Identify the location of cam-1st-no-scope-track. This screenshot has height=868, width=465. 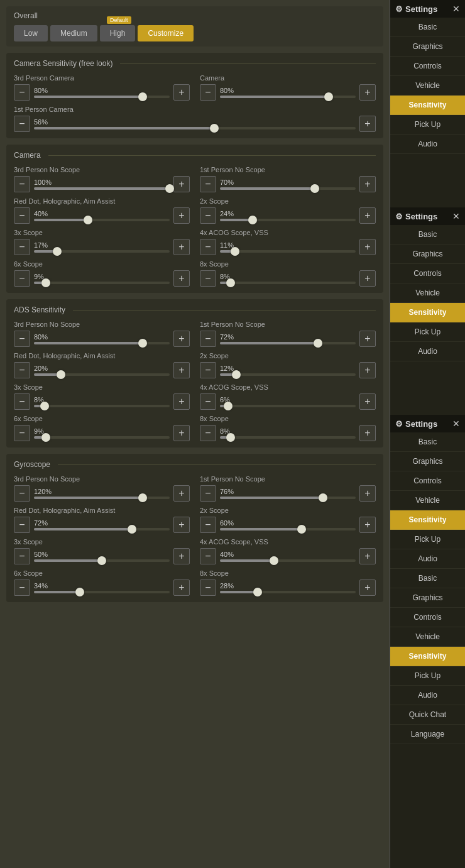
(288, 189).